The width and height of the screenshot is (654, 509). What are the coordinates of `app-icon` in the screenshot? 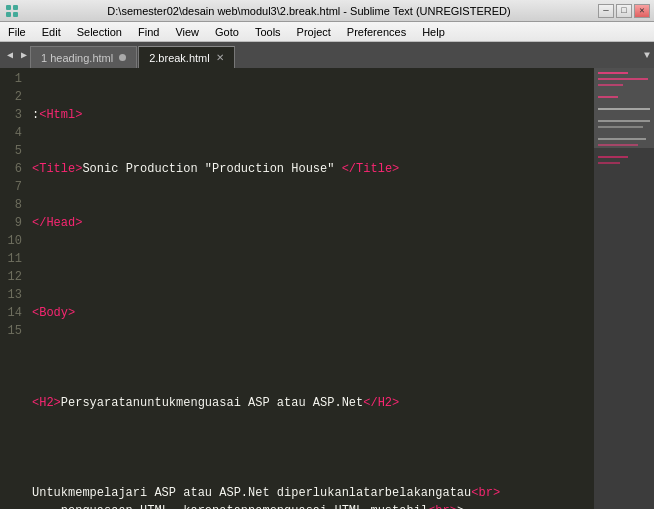 It's located at (12, 11).